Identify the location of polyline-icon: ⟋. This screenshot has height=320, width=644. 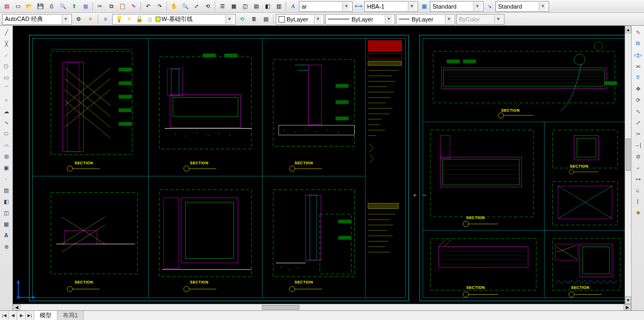
(6, 55).